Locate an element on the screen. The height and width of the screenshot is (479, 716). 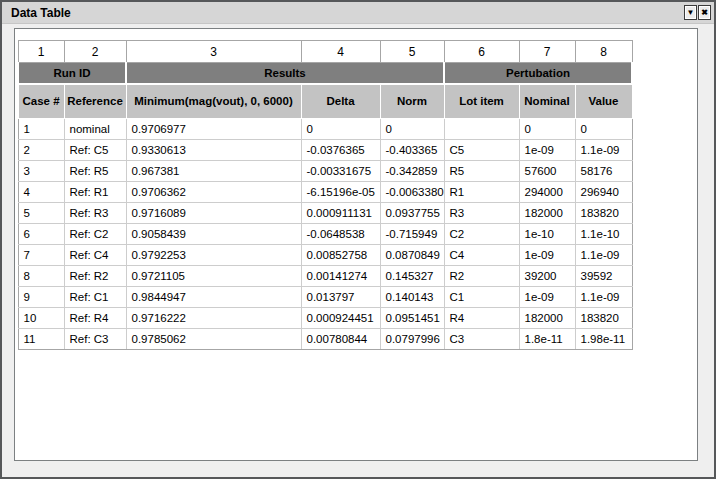
cell-r8-c1: 8 is located at coordinates (41, 276).